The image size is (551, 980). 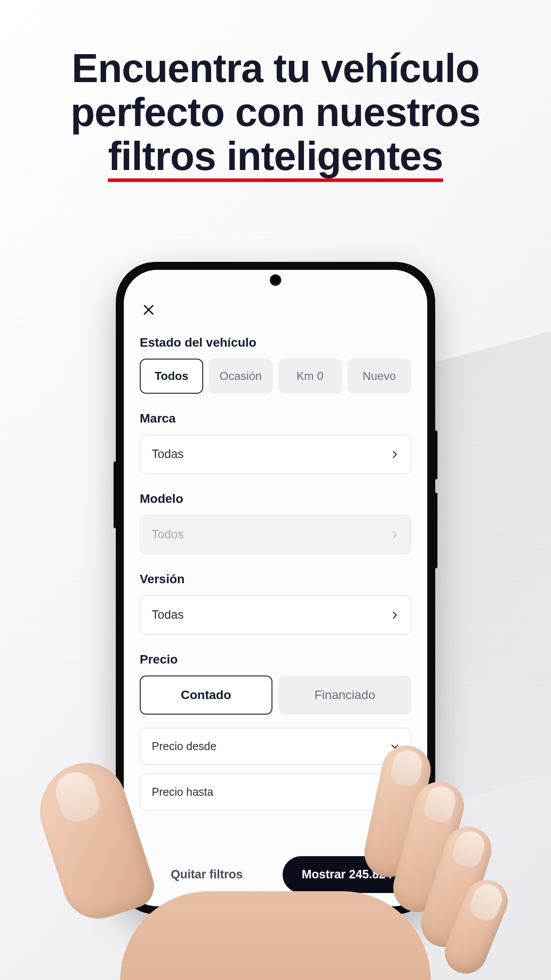 What do you see at coordinates (171, 376) in the screenshot?
I see `estado-chip-todos: Todos` at bounding box center [171, 376].